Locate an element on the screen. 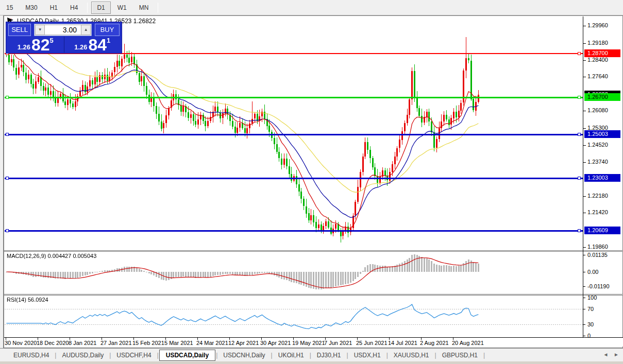 This screenshot has height=364, width=623. buy-price-prefix: 1.26 is located at coordinates (80, 47).